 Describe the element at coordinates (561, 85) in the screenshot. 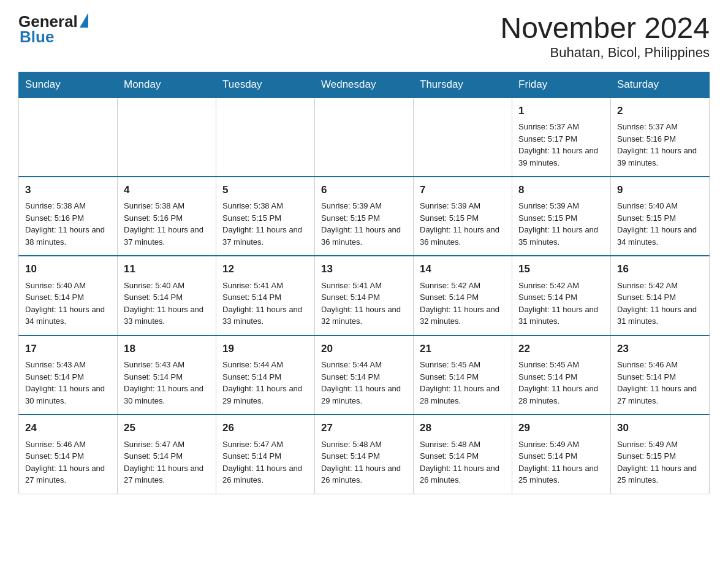

I see `col-friday: Friday` at that location.